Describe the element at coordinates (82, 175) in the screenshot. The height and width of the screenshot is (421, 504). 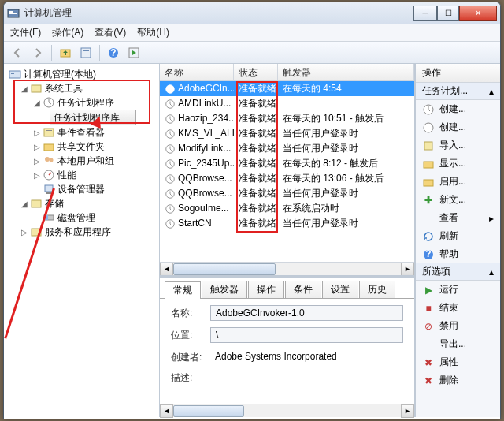
I see `tree-performance: ▷性能` at that location.